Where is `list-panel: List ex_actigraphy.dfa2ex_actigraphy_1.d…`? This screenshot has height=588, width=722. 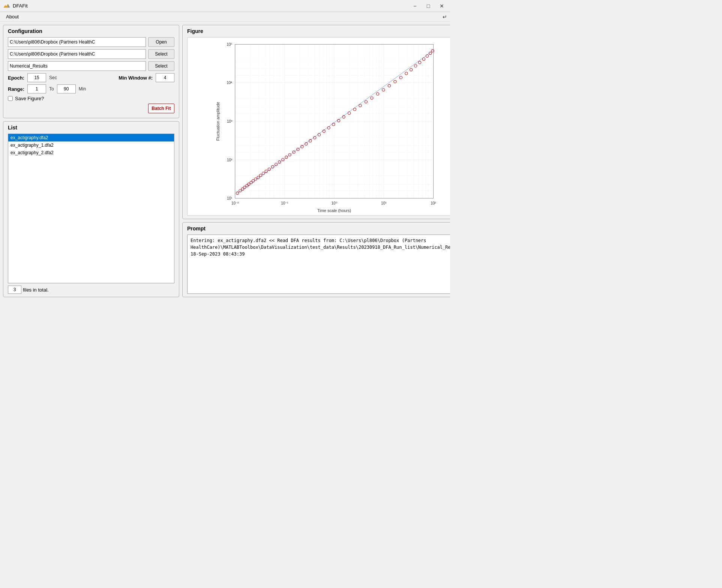 list-panel: List ex_actigraphy.dfa2ex_actigraphy_1.d… is located at coordinates (91, 209).